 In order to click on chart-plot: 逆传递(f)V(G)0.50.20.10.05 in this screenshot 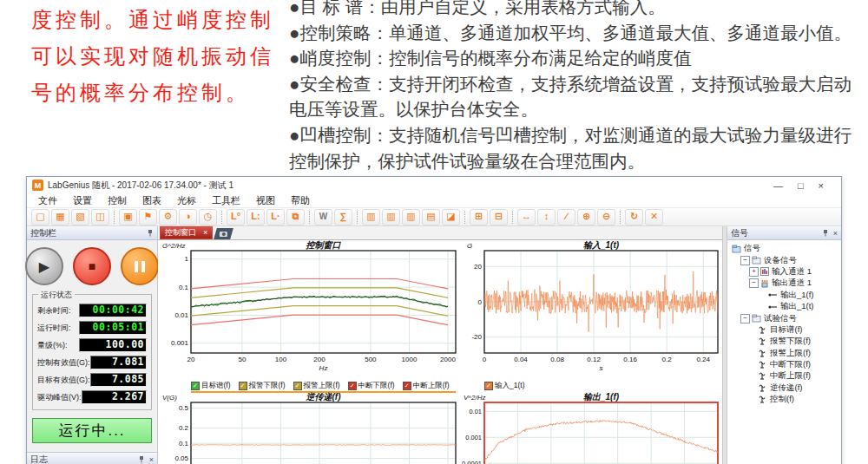, I will do `click(311, 428)`.